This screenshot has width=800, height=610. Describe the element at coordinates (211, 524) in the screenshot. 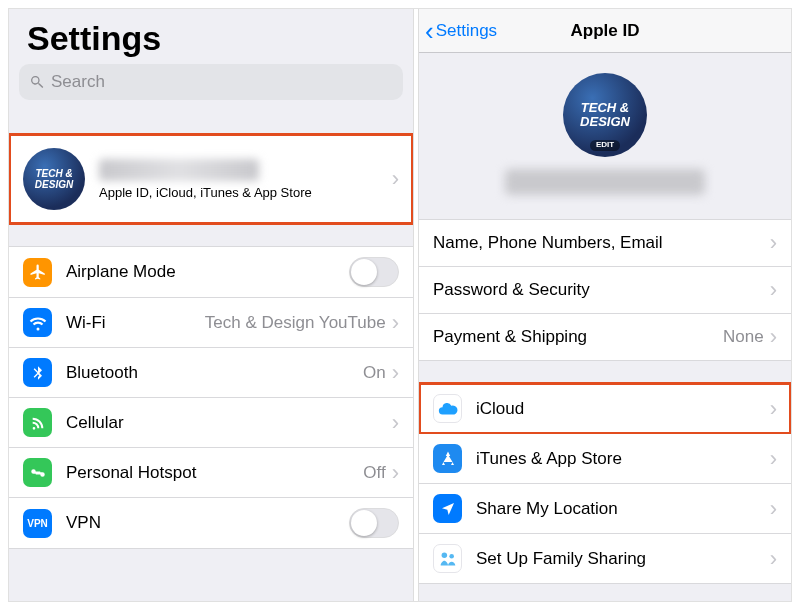

I see `vpn-row: VPN VPN` at that location.